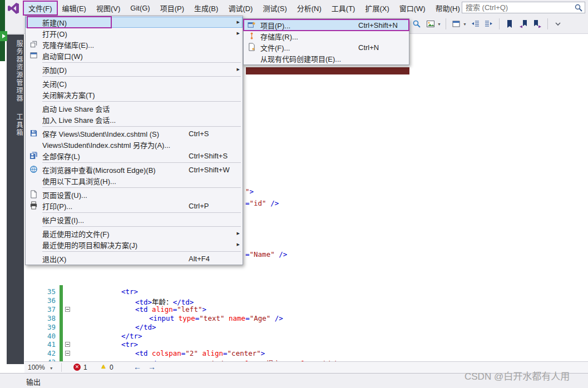  I want to click on menubar-item: 扩展(X), so click(377, 8).